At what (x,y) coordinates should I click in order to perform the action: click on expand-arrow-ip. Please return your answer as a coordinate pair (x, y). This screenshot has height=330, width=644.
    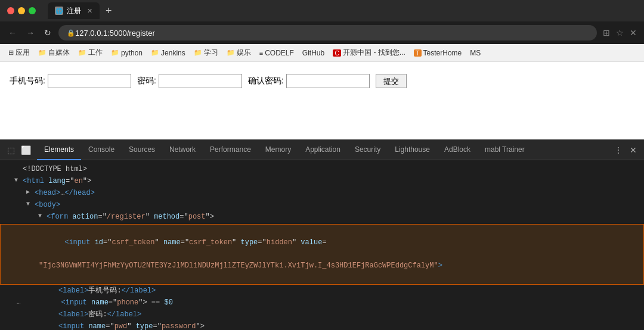
    Looking at the image, I should click on (56, 302).